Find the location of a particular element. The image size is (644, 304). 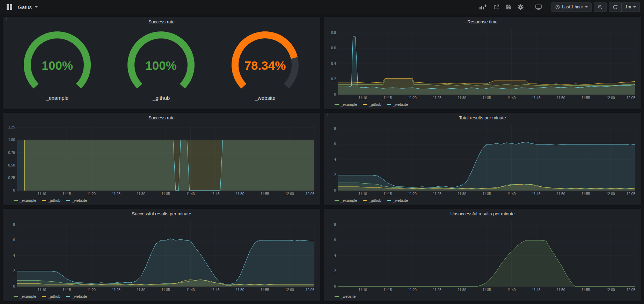

gauge-_website: 78.34%_website is located at coordinates (265, 66).